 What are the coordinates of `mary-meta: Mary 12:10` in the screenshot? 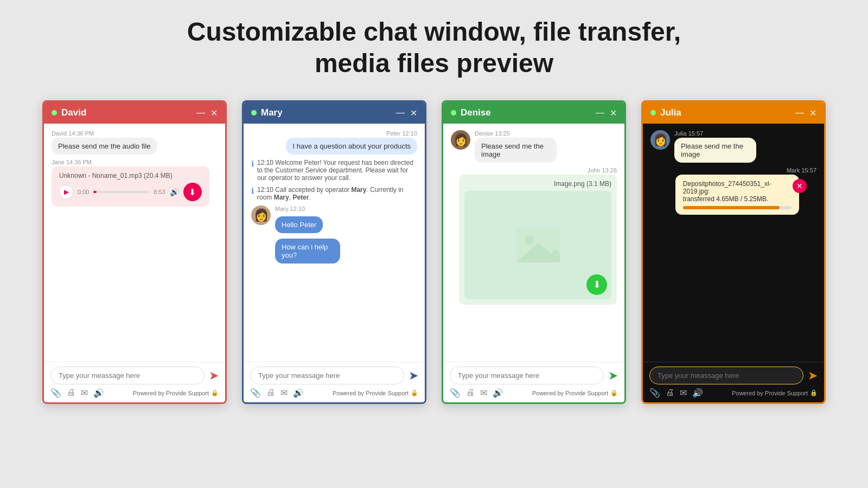 It's located at (314, 209).